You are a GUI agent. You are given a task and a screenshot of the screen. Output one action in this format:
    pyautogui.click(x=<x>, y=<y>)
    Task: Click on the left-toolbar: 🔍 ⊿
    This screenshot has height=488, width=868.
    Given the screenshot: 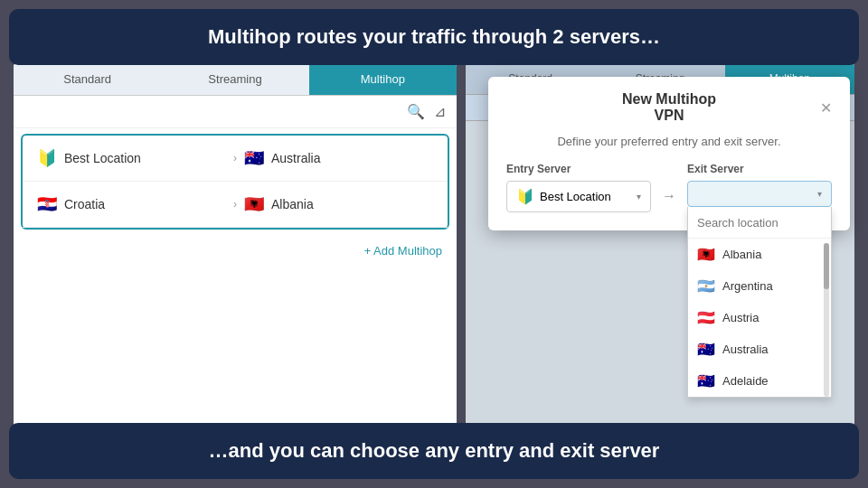 What is the action you would take?
    pyautogui.click(x=235, y=112)
    